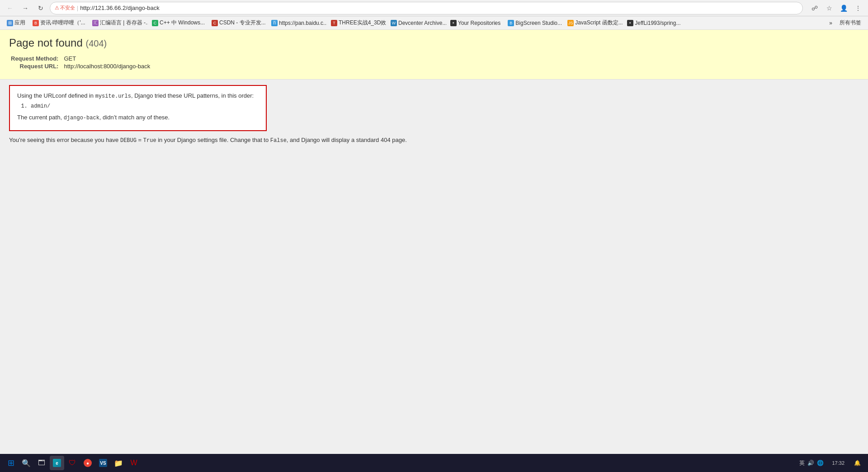 This screenshot has width=868, height=472. I want to click on bookmark-devcenter: W Devcenter Archive..., so click(417, 23).